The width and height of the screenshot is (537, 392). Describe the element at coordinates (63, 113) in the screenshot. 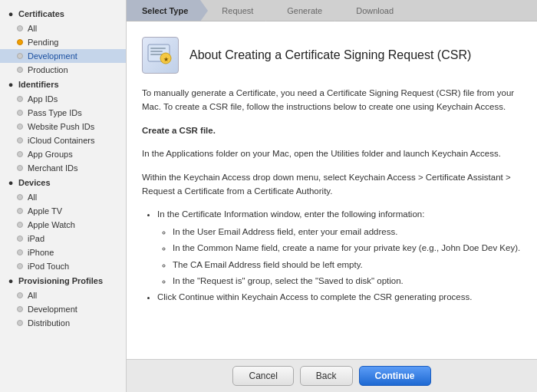

I see `sidebar-item-pass-type-ids: Pass Type IDs` at that location.